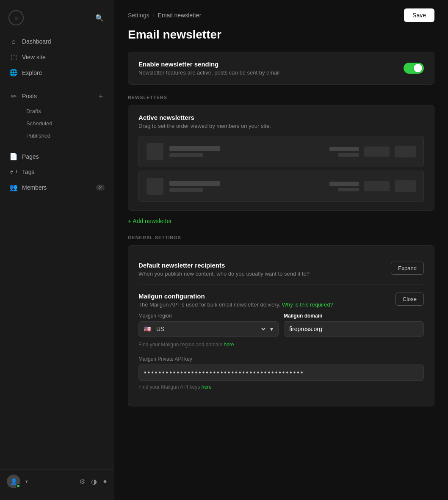  I want to click on view-site-icon: ⬚, so click(14, 57).